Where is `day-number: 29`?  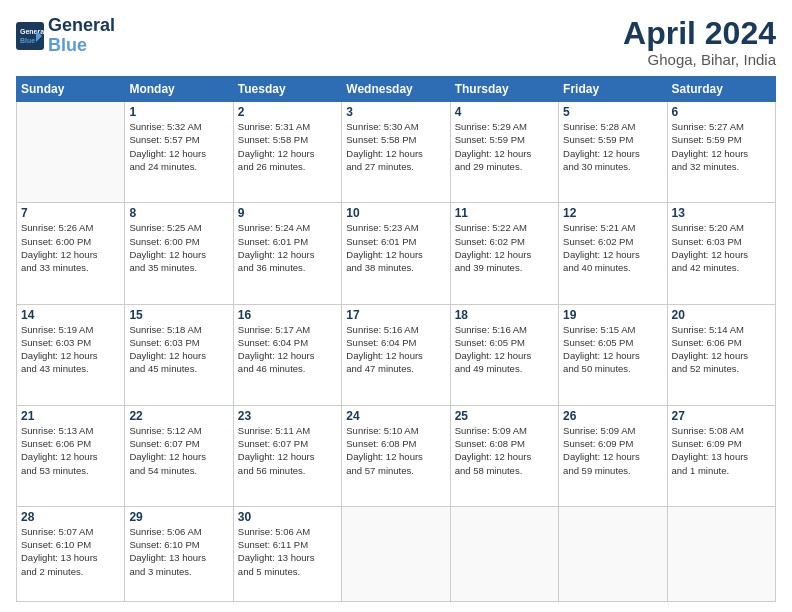
day-number: 29 is located at coordinates (178, 517).